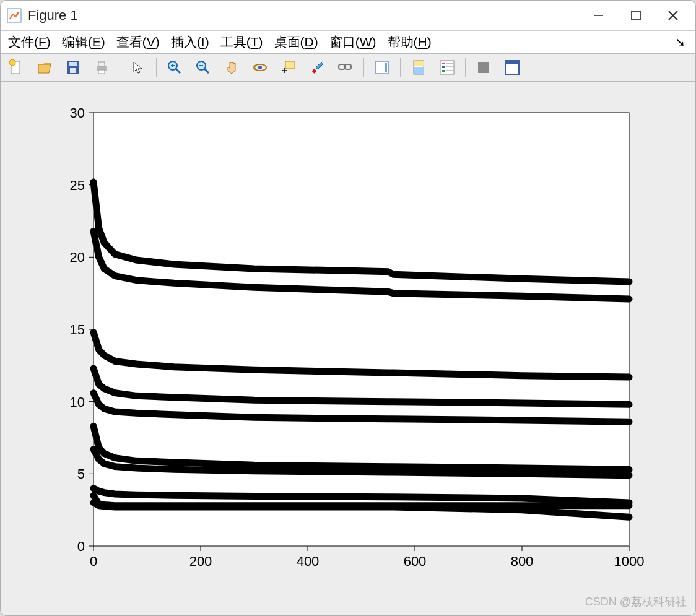 Image resolution: width=696 pixels, height=616 pixels. What do you see at coordinates (410, 42) in the screenshot?
I see `menu-help: 帮助(H)` at bounding box center [410, 42].